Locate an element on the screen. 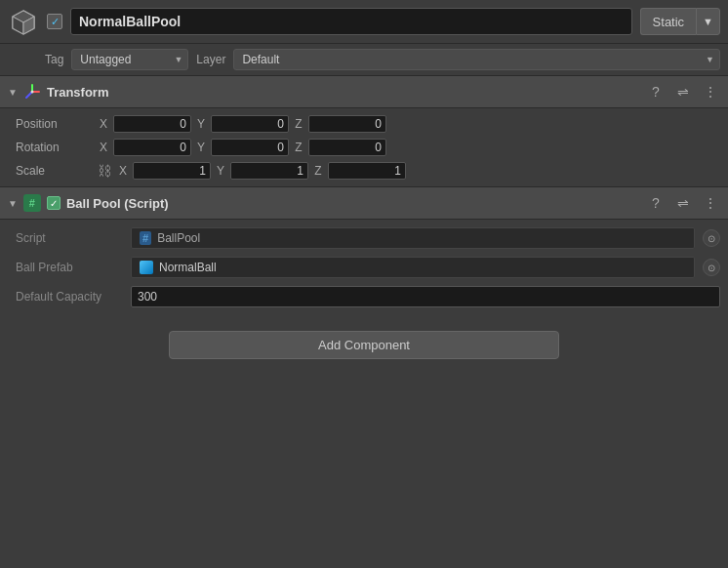 Image resolution: width=728 pixels, height=568 pixels. default-capacity-input is located at coordinates (425, 297).